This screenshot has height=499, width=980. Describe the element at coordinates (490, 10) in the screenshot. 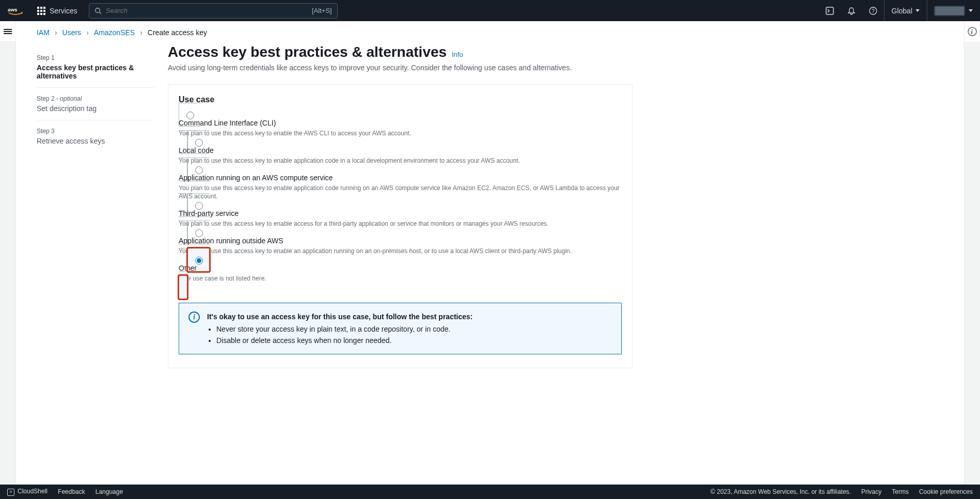

I see `top-navigation: aws Services [Alt+S] ? Global` at that location.